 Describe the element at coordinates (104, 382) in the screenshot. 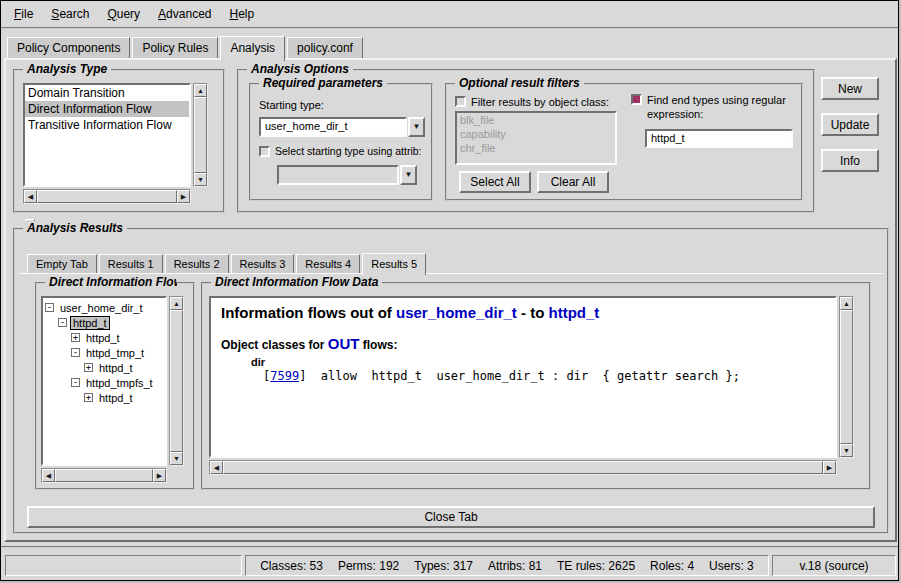

I see `tree-item: - httpd_tmpfs_t` at that location.